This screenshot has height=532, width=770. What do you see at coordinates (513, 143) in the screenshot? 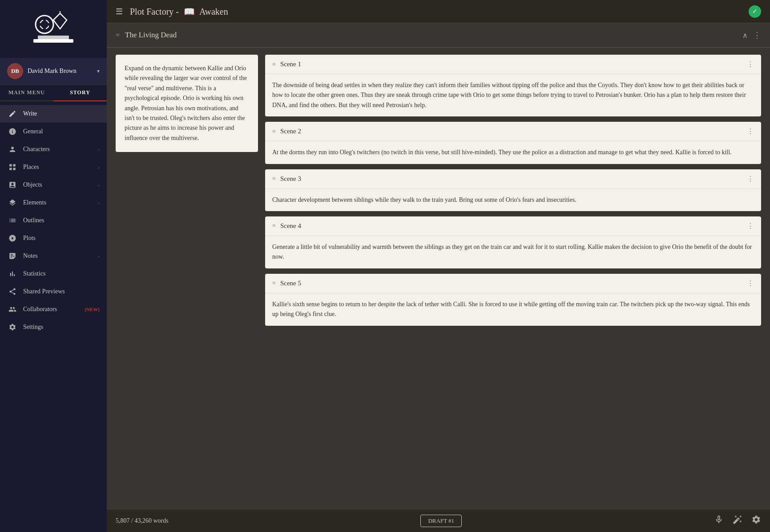
I see `scene-card-2: ≡ Scene 2 ⋮ At the dorms they run into O…` at bounding box center [513, 143].